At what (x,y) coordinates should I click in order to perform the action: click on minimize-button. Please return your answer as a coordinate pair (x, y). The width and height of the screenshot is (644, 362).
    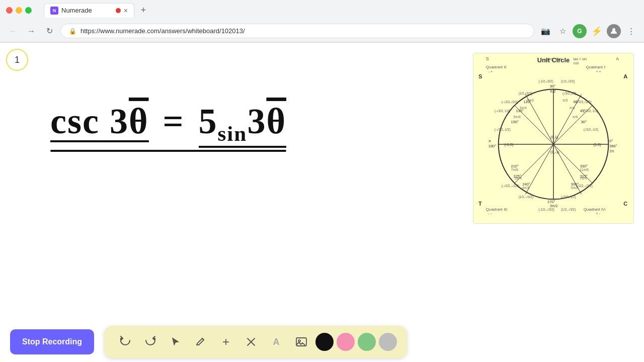
    Looking at the image, I should click on (19, 10).